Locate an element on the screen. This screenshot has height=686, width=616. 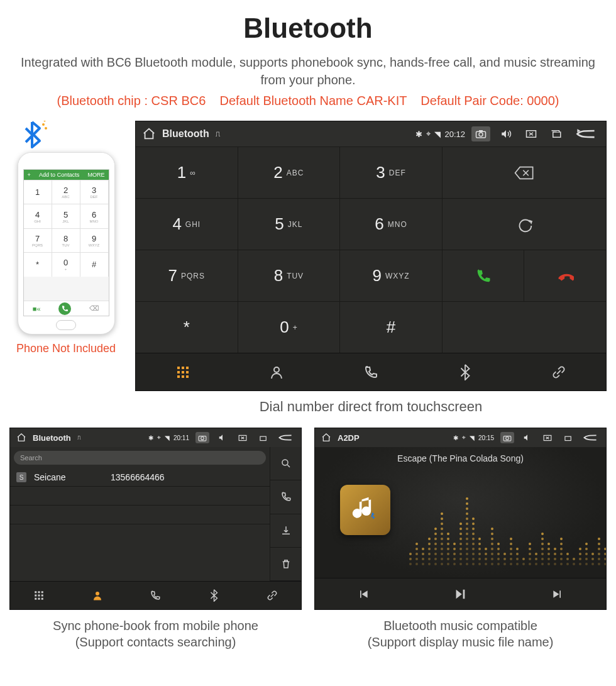
dial-key-5: 5JKL is located at coordinates (289, 224).